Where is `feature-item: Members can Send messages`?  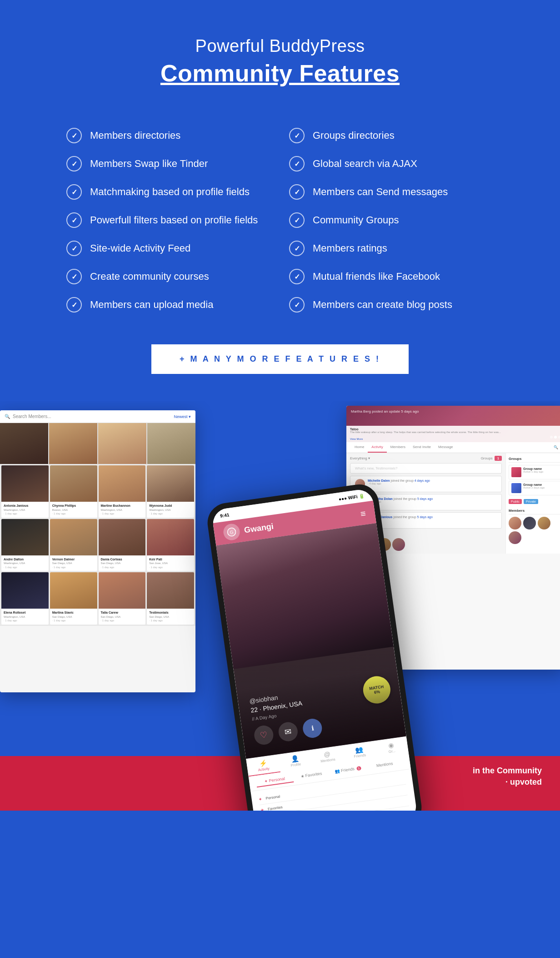
feature-item: Members can Send messages is located at coordinates (391, 192).